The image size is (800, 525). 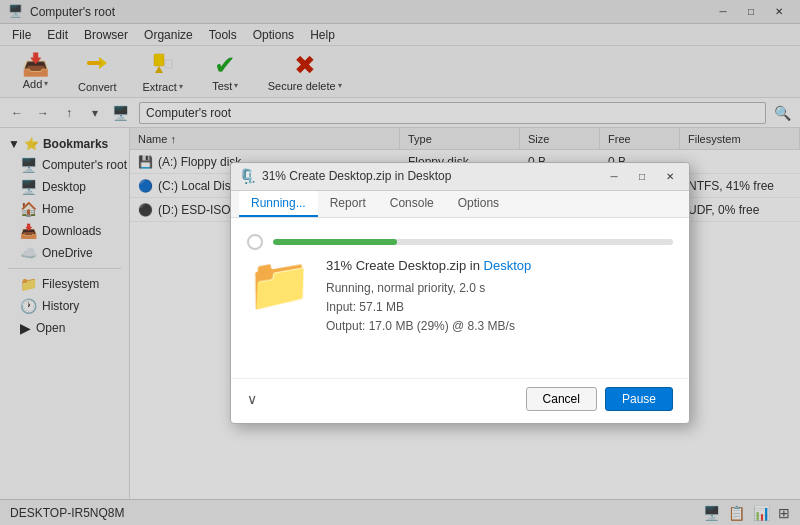 I want to click on dialog-minimize-button: ─, so click(x=614, y=176).